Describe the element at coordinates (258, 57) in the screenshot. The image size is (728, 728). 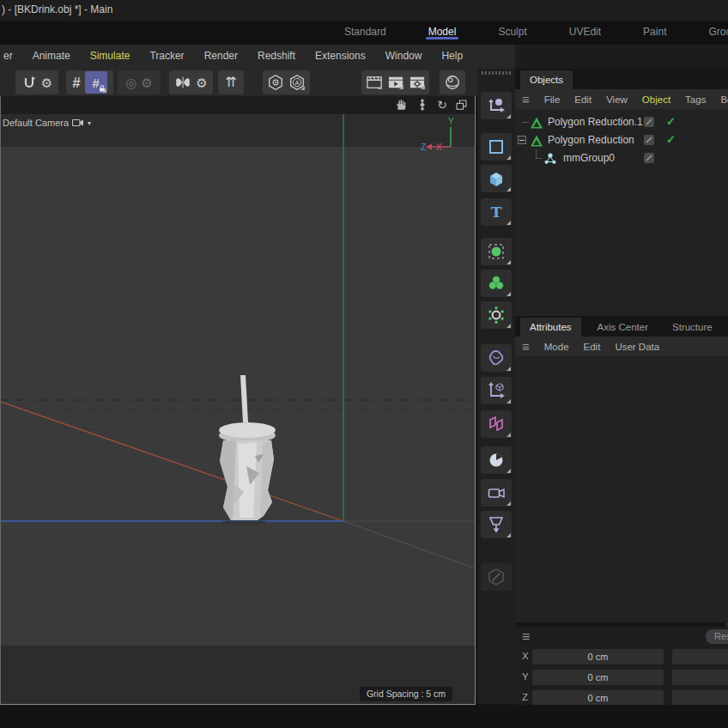
I see `menu-bar: er Animate Simulate Tracker Render Redsh…` at that location.